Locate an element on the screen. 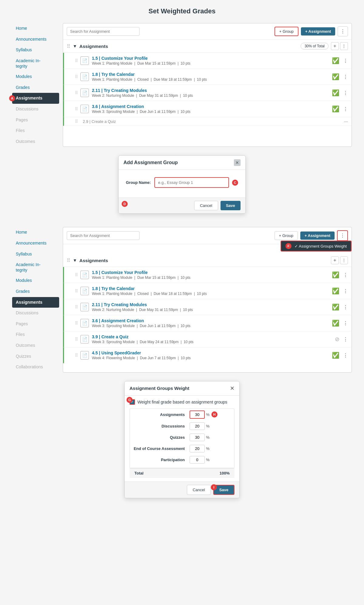  weight-row-assignments: Assignments % H is located at coordinates (182, 414).